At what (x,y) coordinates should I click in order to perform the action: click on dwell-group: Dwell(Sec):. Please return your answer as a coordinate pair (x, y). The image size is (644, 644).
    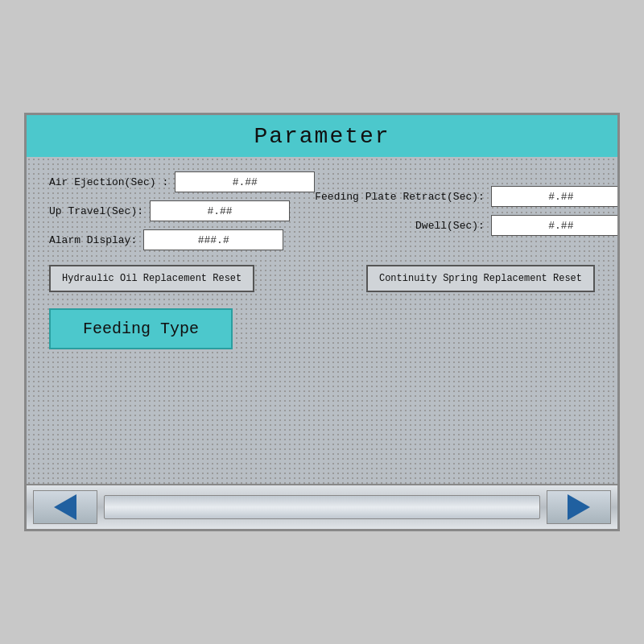
    Looking at the image, I should click on (518, 225).